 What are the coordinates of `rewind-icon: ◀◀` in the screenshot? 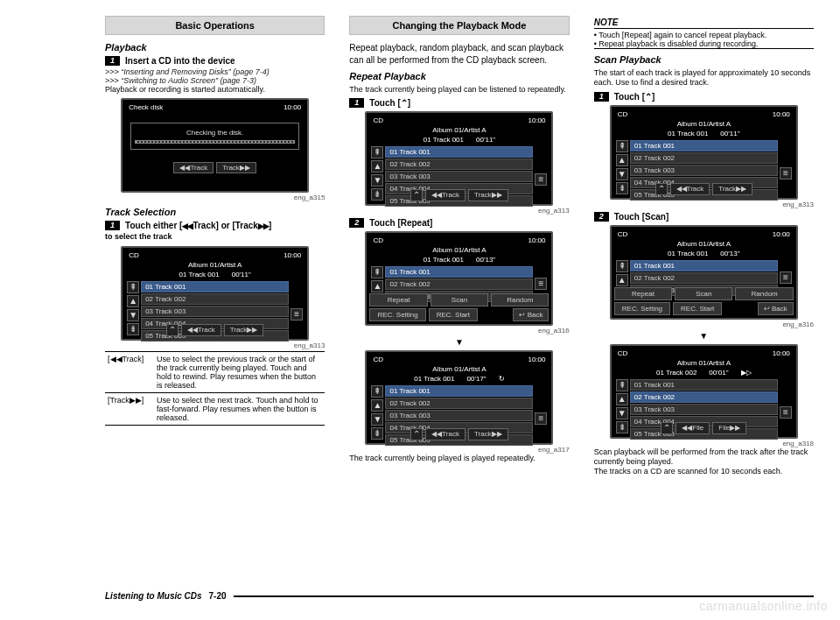 It's located at (116, 359).